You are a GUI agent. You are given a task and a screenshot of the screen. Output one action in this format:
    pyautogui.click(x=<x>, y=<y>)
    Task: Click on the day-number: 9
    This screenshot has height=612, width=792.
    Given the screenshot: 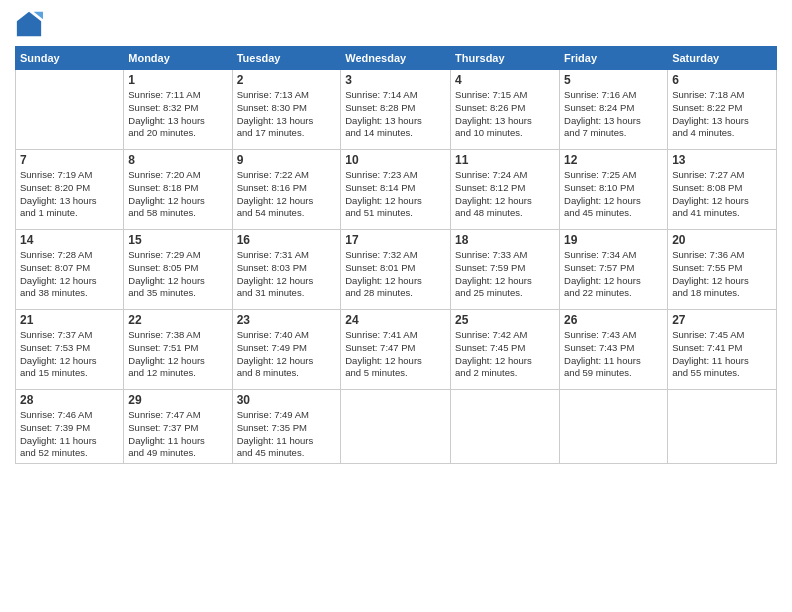 What is the action you would take?
    pyautogui.click(x=287, y=160)
    